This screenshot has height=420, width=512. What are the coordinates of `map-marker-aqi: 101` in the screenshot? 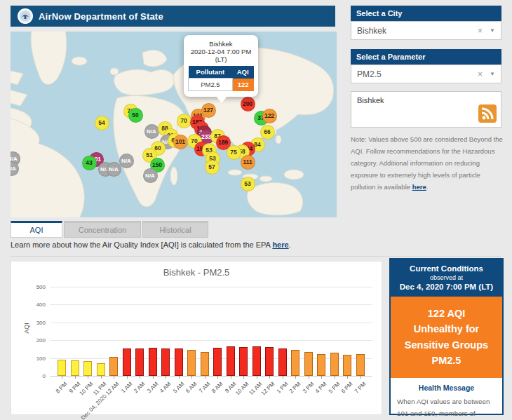 It's located at (181, 142).